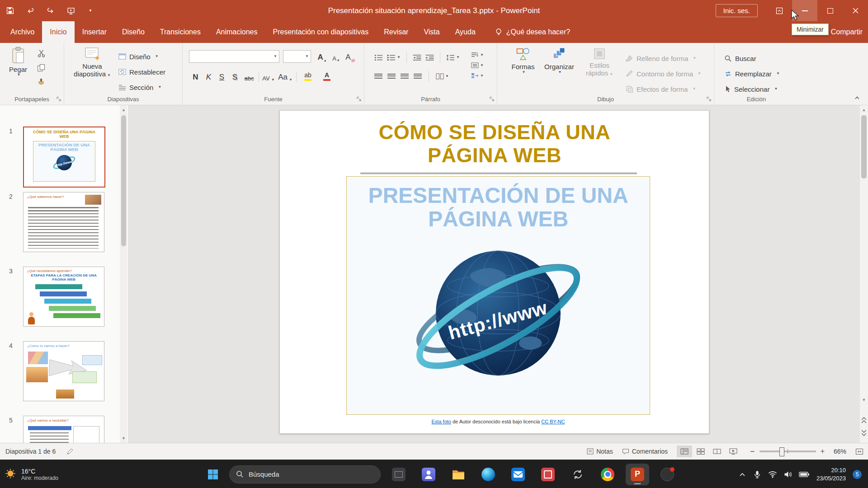 The image size is (868, 488). I want to click on collapse-ribbon-icon, so click(857, 98).